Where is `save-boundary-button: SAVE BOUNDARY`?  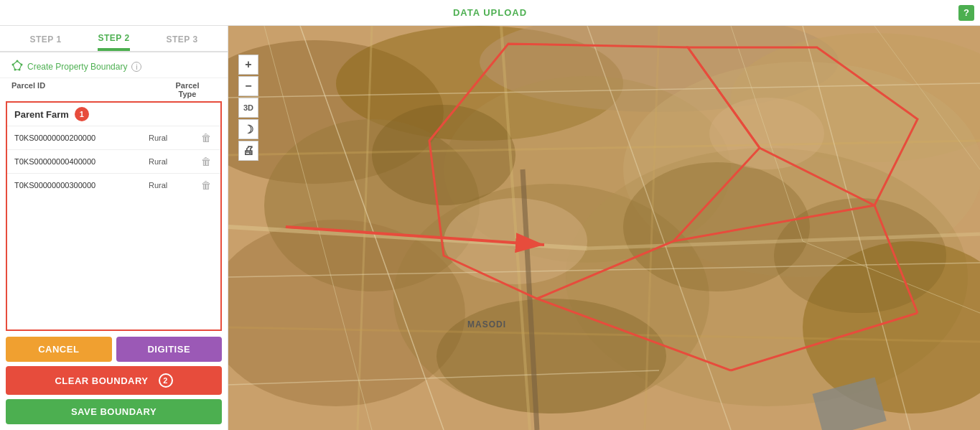
save-boundary-button: SAVE BOUNDARY is located at coordinates (113, 412).